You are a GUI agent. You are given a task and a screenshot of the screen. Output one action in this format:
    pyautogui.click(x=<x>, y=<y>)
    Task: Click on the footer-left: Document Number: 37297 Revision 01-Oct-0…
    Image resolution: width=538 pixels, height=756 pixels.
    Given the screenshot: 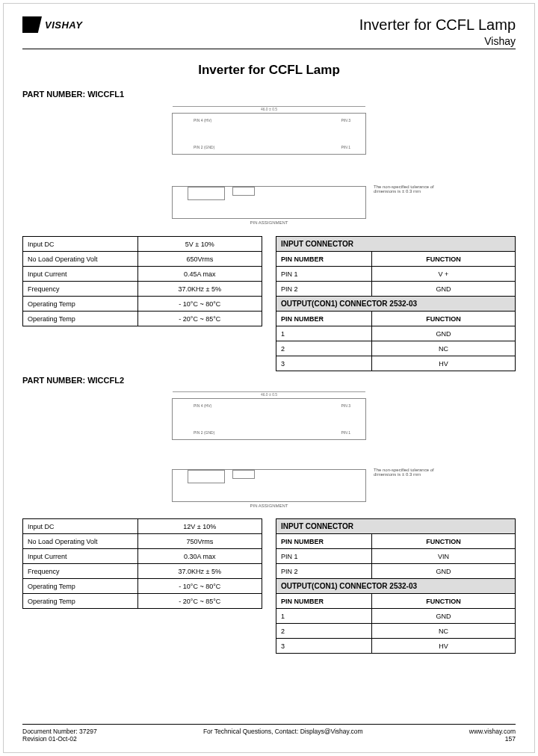 What is the action you would take?
    pyautogui.click(x=60, y=735)
    